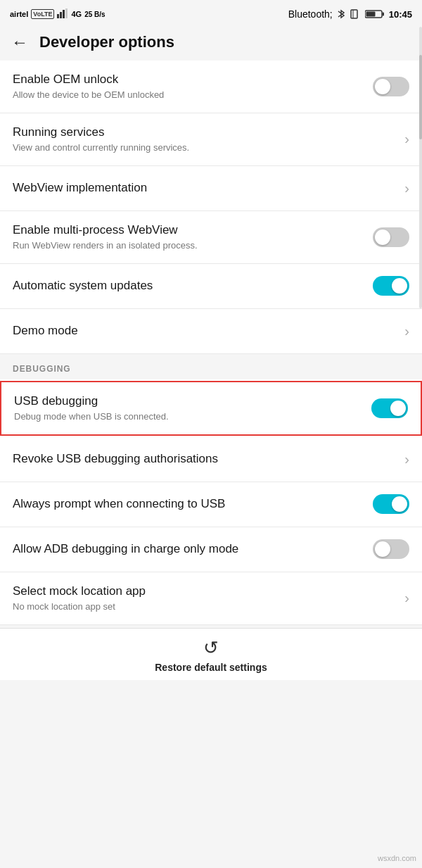  I want to click on settings-item-adb-charge-only: Allow ADB debugging in charge only mode, so click(211, 550).